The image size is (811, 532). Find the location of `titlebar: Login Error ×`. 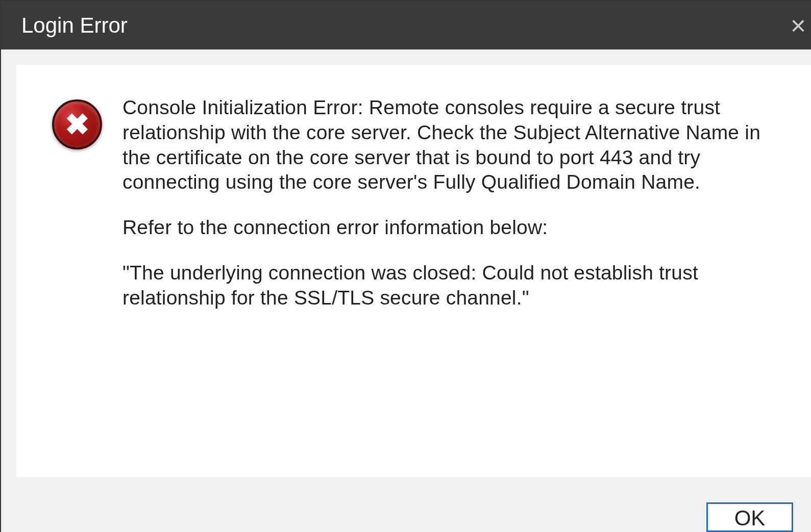

titlebar: Login Error × is located at coordinates (406, 26).